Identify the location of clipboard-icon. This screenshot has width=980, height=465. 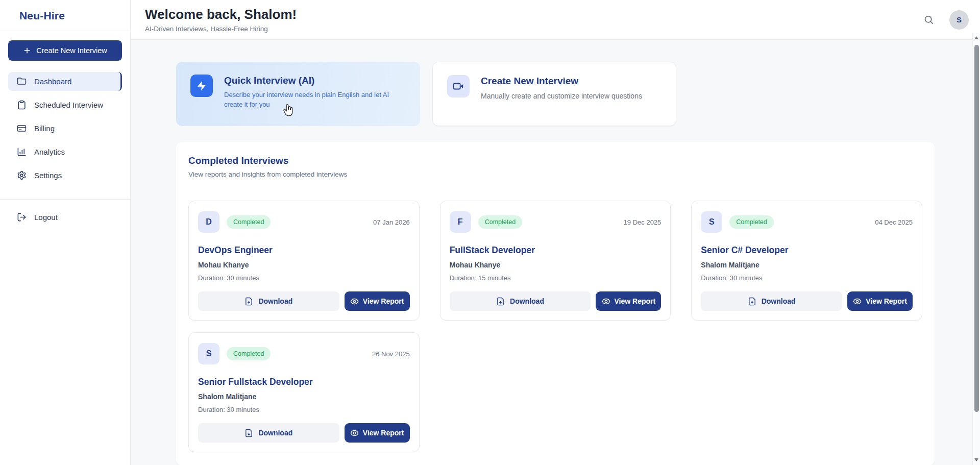
(21, 105).